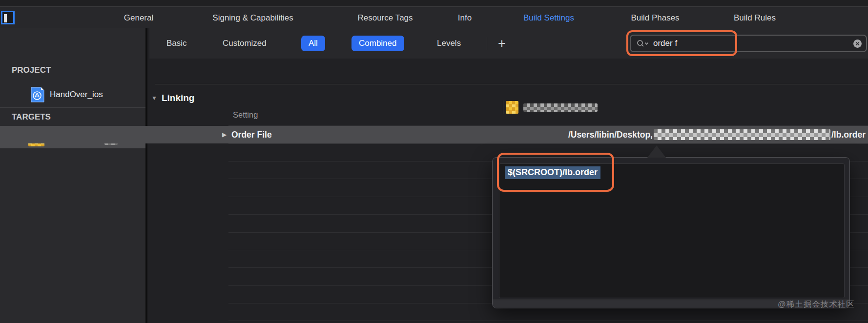  I want to click on view-combined-selected: Combined, so click(378, 43).